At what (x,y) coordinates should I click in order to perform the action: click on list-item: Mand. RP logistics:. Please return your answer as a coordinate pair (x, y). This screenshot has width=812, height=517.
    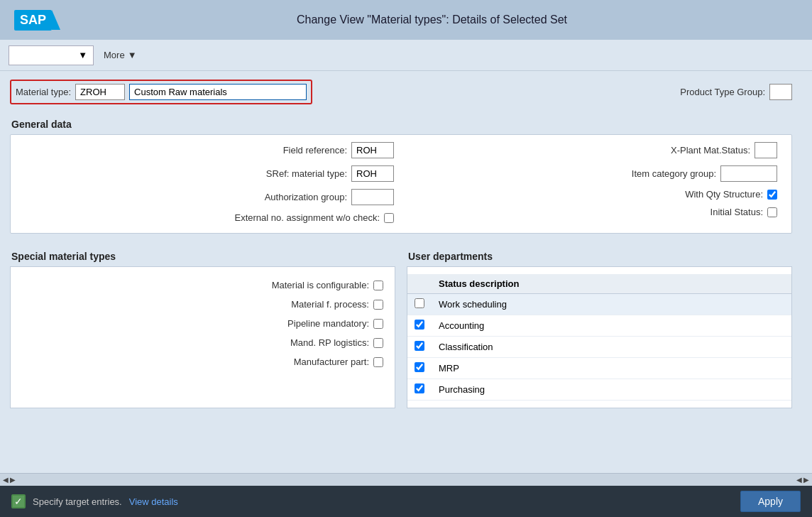
    Looking at the image, I should click on (210, 342).